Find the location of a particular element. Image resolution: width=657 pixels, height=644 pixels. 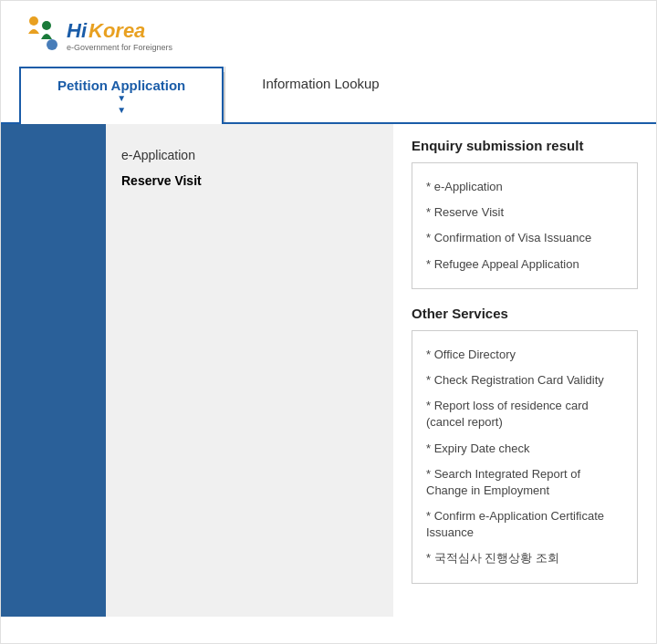

enquiry-item-visa: Confirmation of Visa Issuance is located at coordinates (525, 238).